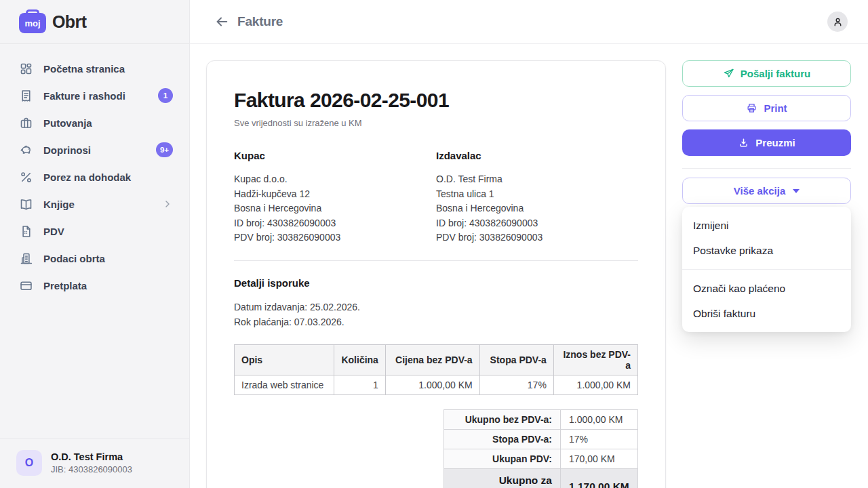 The width and height of the screenshot is (868, 488). What do you see at coordinates (95, 204) in the screenshot?
I see `sidebar-item-knjige: Knjige` at bounding box center [95, 204].